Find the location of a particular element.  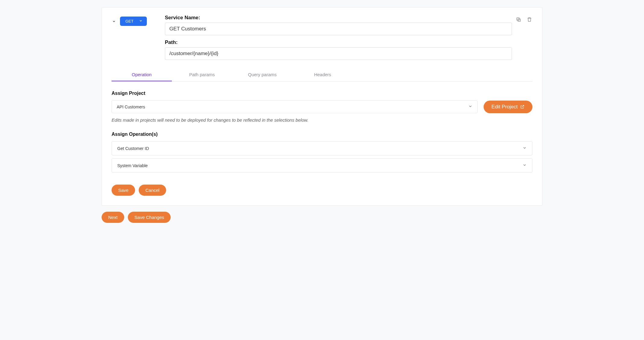

footer-actions: Next Save Changes is located at coordinates (322, 217).